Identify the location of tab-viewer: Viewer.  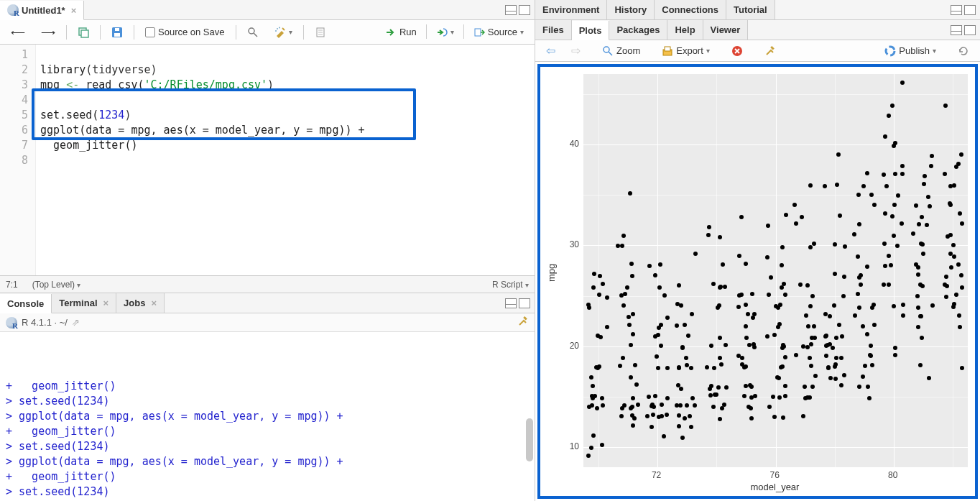
(726, 30).